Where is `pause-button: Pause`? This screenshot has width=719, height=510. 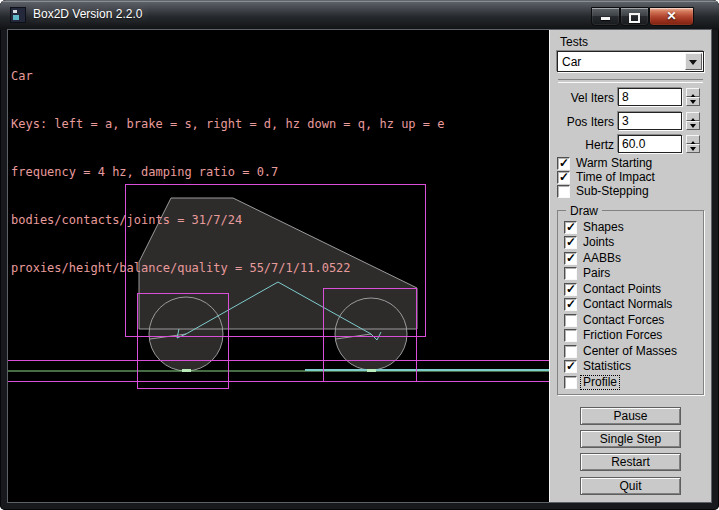
pause-button: Pause is located at coordinates (630, 416).